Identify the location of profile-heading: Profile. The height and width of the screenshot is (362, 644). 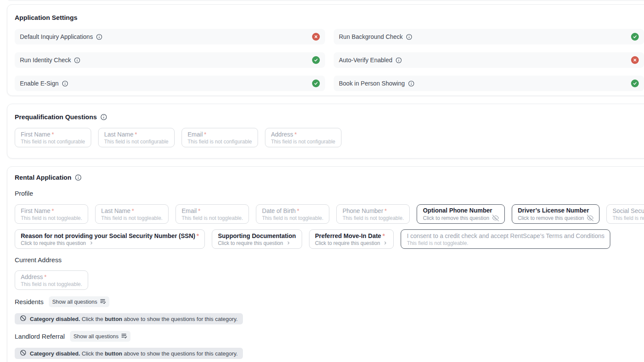
(329, 194).